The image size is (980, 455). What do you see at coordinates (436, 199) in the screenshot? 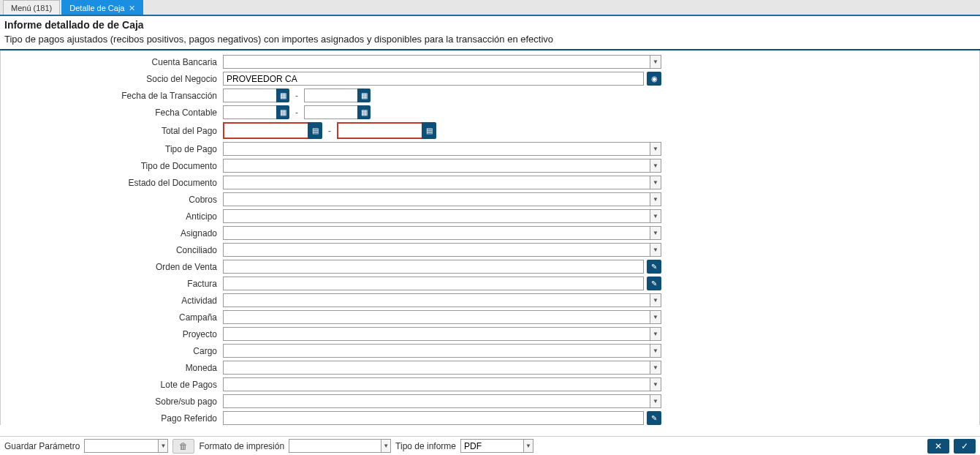
I see `input-cobros` at bounding box center [436, 199].